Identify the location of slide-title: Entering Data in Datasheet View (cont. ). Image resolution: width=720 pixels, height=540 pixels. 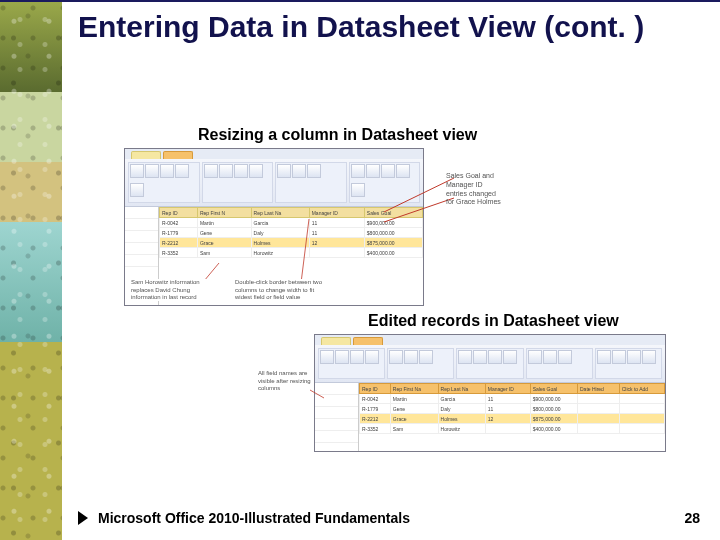
(378, 28).